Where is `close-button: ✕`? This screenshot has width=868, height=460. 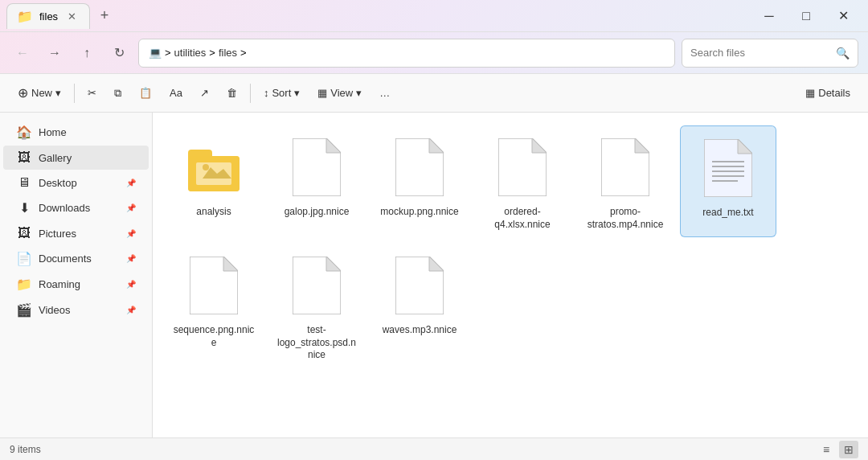
close-button: ✕ is located at coordinates (843, 16).